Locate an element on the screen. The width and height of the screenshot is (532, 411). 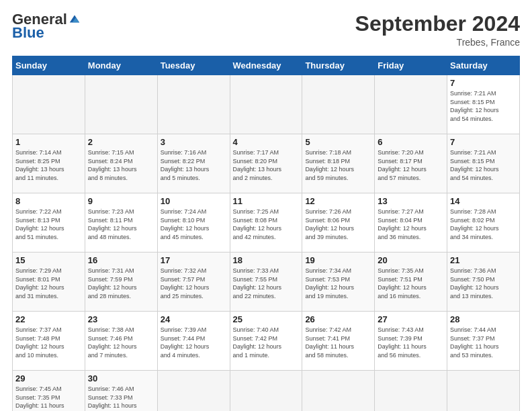
logo: General Blue is located at coordinates (46, 27).